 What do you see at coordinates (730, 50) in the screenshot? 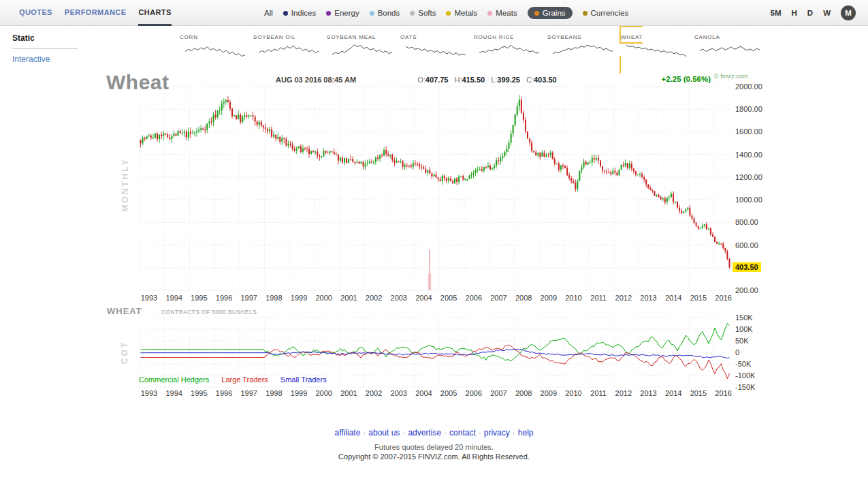
I see `thumbnail-canola-box: CANOLA` at bounding box center [730, 50].